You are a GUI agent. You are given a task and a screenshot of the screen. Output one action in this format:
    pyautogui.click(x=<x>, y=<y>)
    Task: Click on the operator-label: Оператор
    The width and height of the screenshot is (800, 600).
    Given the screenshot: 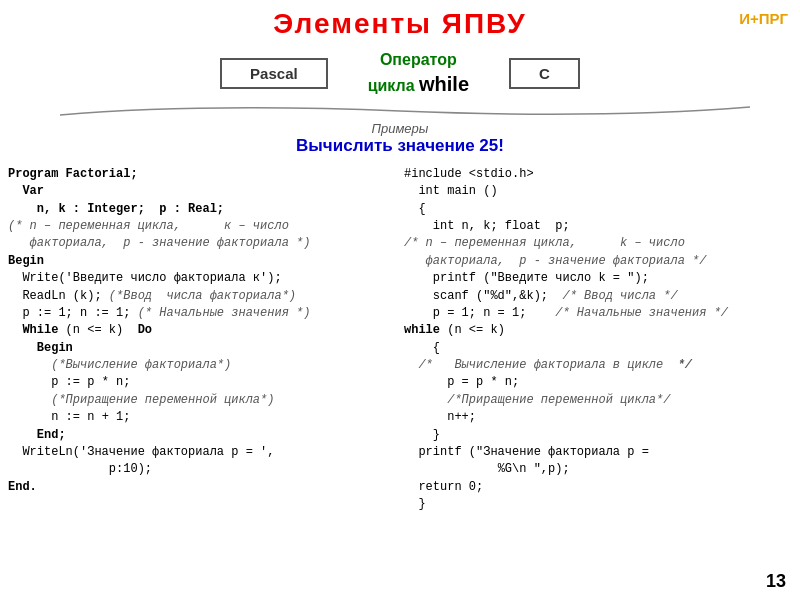 What is the action you would take?
    pyautogui.click(x=418, y=60)
    